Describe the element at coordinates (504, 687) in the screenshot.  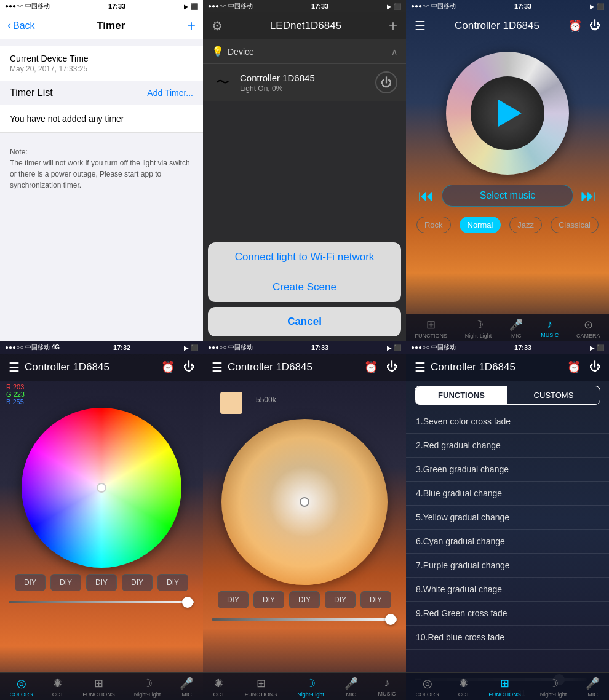
I see `tab-functions-func: ⊞ FUNCTIONS` at that location.